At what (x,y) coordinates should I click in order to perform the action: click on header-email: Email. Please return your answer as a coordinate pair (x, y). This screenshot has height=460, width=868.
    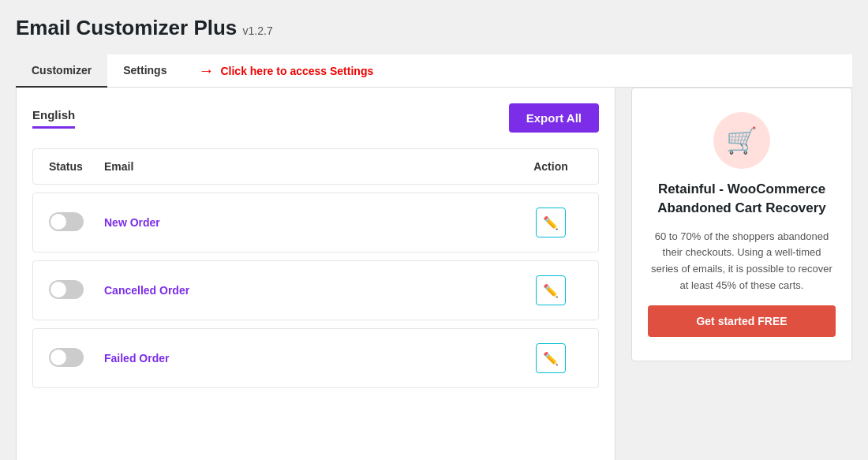
    Looking at the image, I should click on (312, 166).